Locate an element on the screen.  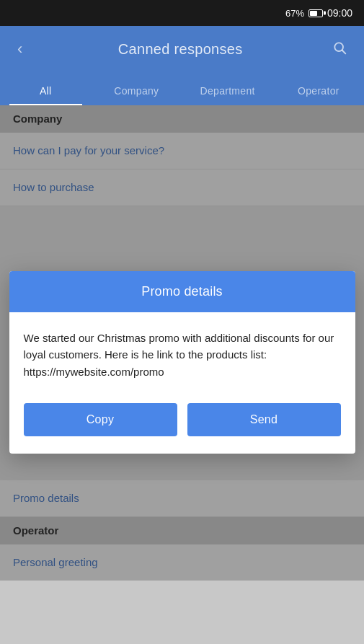
search-icon is located at coordinates (339, 49).